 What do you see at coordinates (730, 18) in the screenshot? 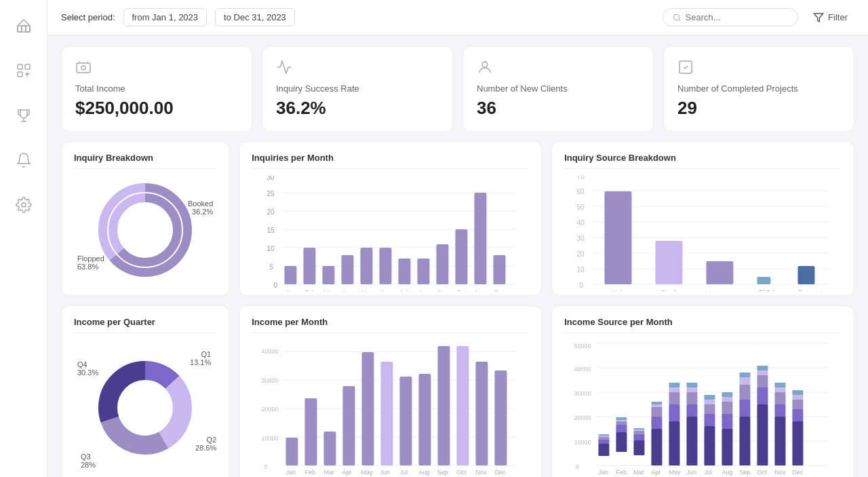
I see `search-box` at bounding box center [730, 18].